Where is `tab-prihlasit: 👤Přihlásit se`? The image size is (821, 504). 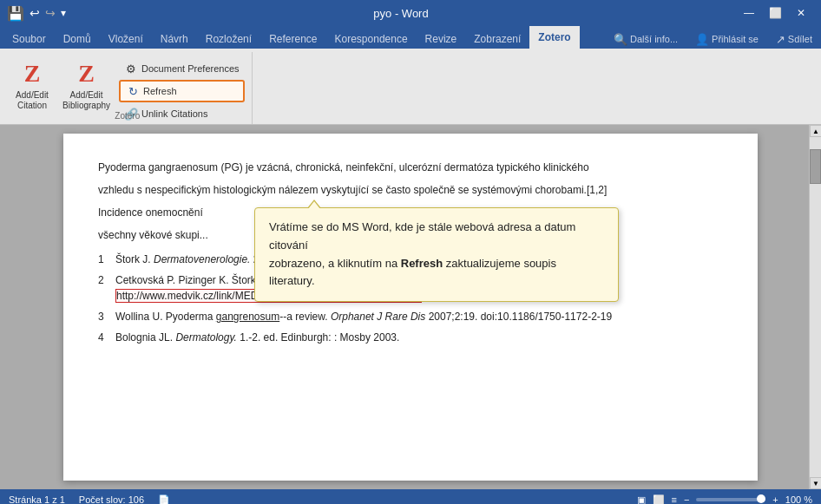
tab-prihlasit: 👤Přihlásit se is located at coordinates (727, 39).